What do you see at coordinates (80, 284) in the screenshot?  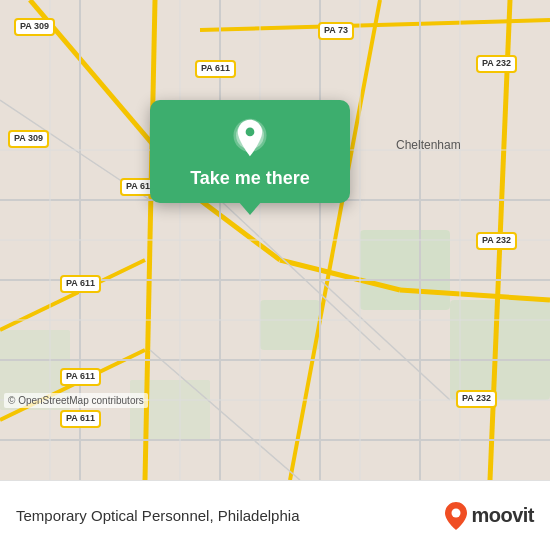 I see `road-badge-pa611-3: PA 611` at bounding box center [80, 284].